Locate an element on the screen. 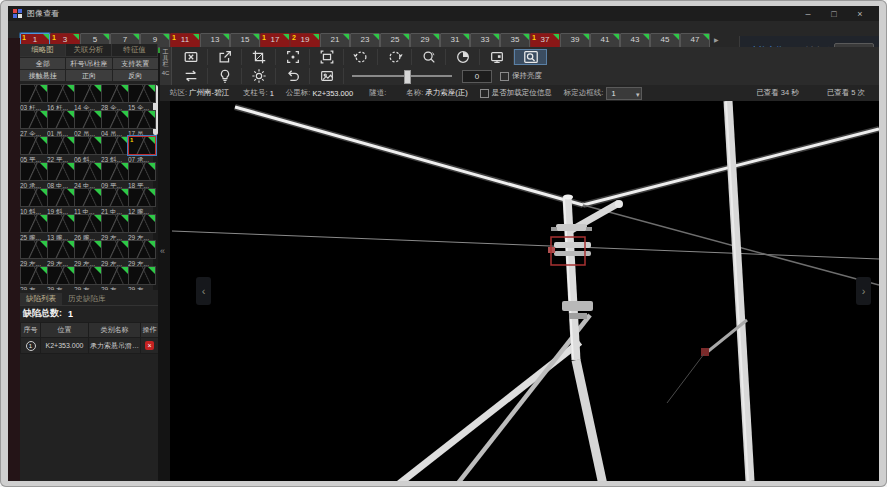  thumbnail-item: 10 斜... is located at coordinates (33, 202).